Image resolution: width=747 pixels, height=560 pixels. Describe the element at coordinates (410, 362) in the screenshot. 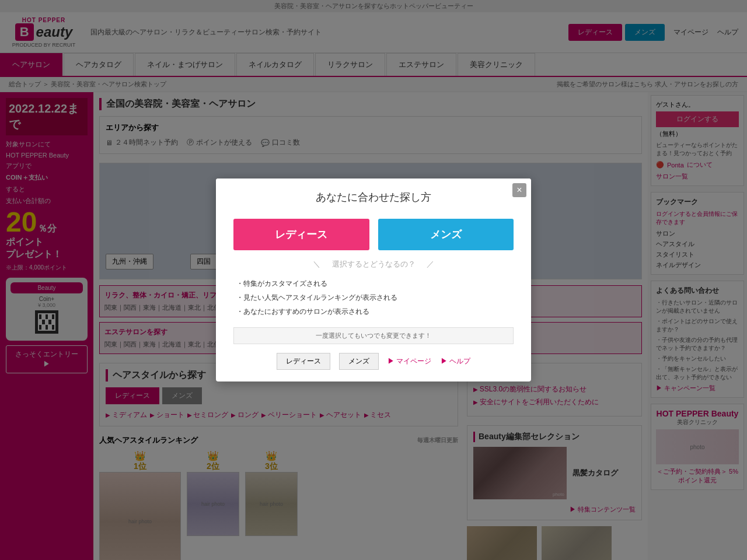

I see `modal-footer-mypage: ▶ マイページ` at that location.